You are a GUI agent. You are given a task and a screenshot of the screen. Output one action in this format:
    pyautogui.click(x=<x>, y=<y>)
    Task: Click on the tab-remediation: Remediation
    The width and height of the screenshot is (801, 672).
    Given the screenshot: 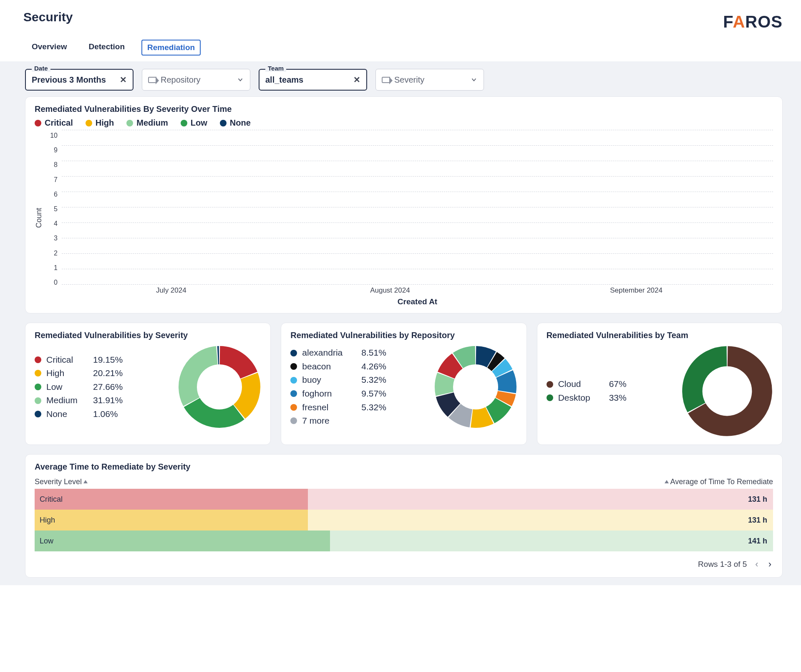 What is the action you would take?
    pyautogui.click(x=171, y=48)
    